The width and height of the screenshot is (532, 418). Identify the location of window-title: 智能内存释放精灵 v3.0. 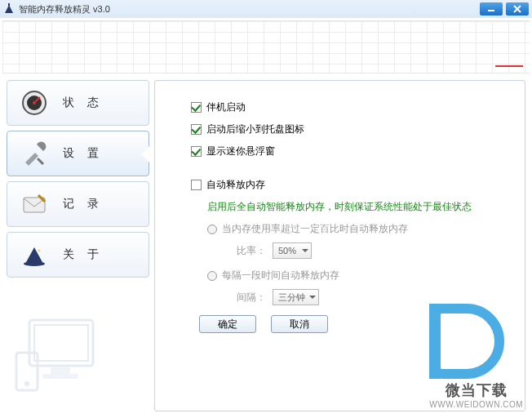
(64, 10).